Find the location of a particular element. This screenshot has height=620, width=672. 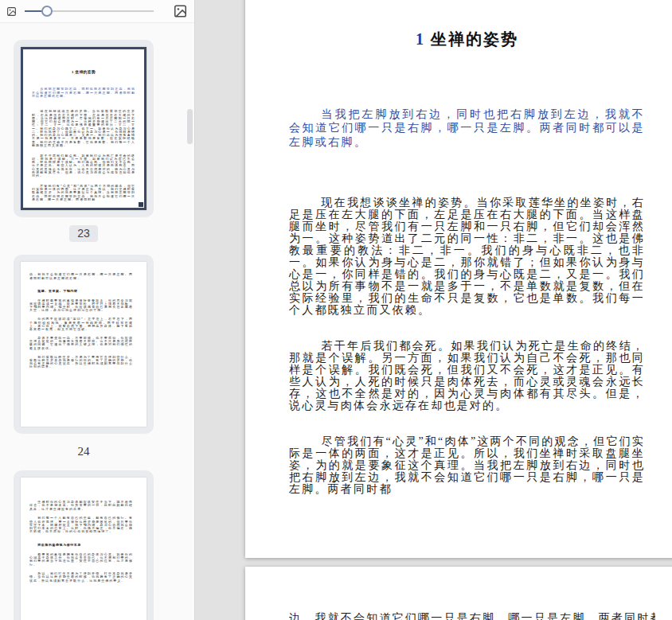

thumbnail-25-content: 坐禅时你的心灵与身体都应该安住于当下，既不追悔过去，也不悬想未来。你所需要的一切… is located at coordinates (81, 530).